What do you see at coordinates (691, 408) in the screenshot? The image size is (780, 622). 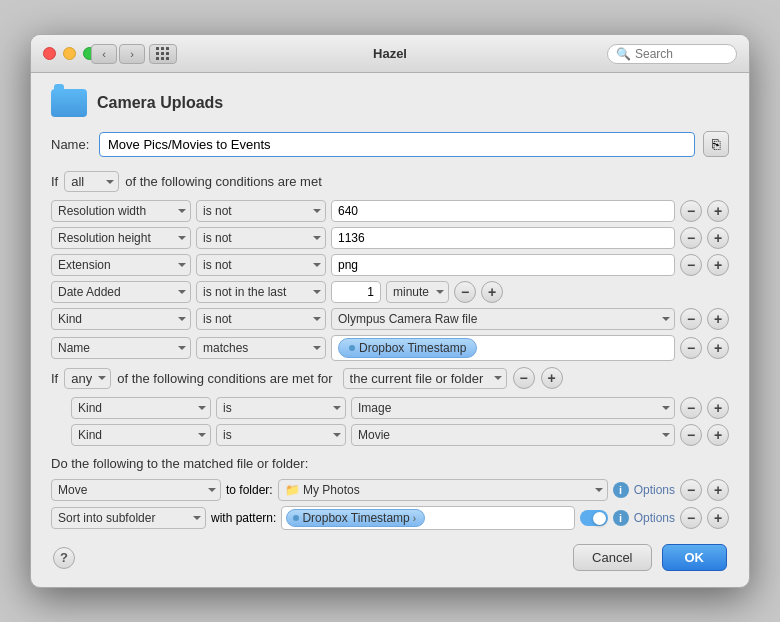 I see `remove-nested-condition-1: −` at bounding box center [691, 408].